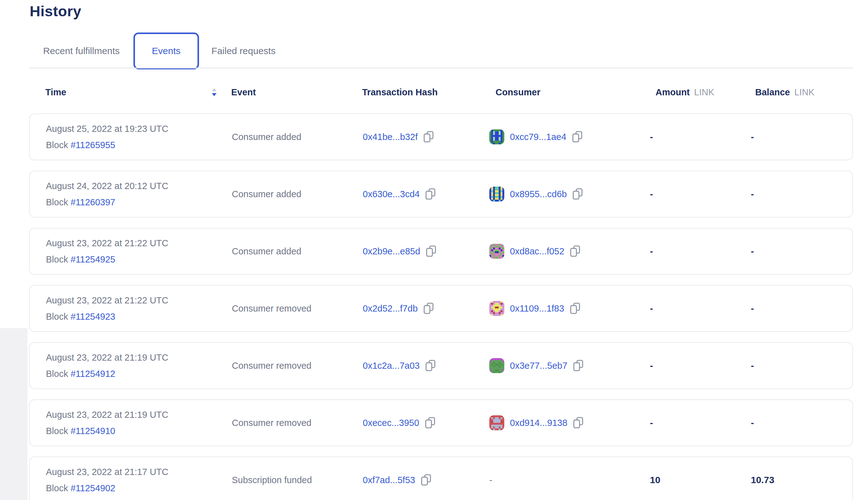 The height and width of the screenshot is (500, 868). I want to click on table-row: August 25, 2022 at 19:23 UTC Block #1126…, so click(441, 137).